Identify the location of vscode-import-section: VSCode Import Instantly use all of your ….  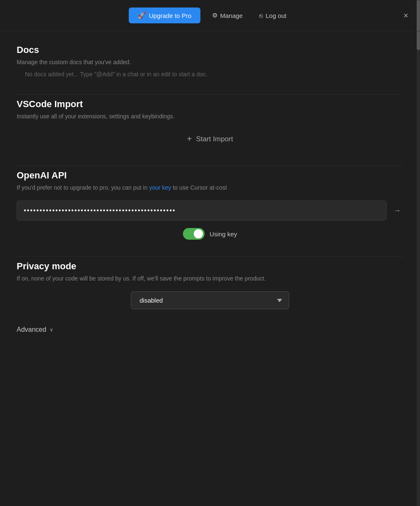
(210, 124).